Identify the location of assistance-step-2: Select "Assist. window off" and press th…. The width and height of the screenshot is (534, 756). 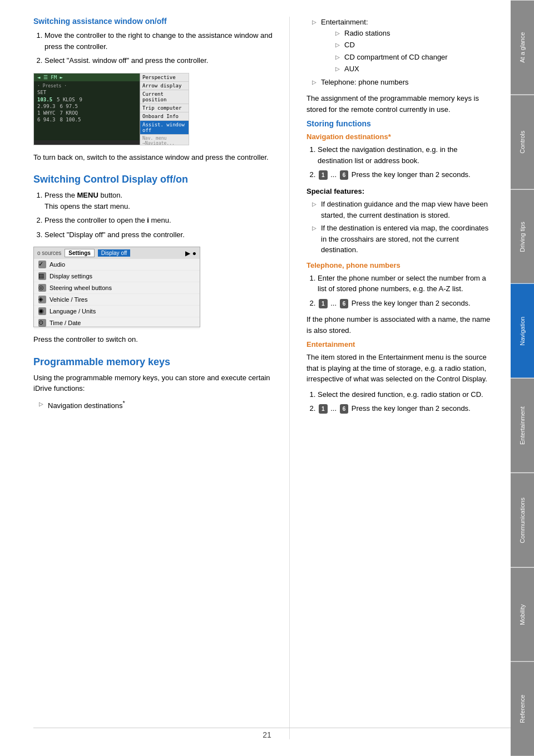
(159, 61).